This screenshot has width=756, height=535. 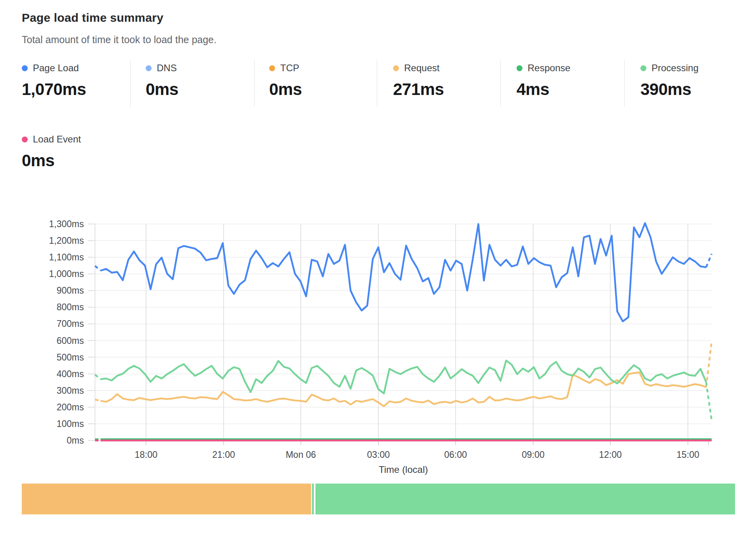 What do you see at coordinates (456, 455) in the screenshot?
I see `svg-text: 06:00` at bounding box center [456, 455].